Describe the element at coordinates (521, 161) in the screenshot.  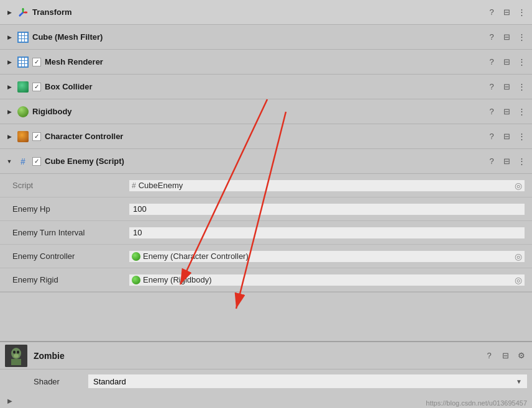
I see `menu-icon-cube-enemy: ⋮` at that location.